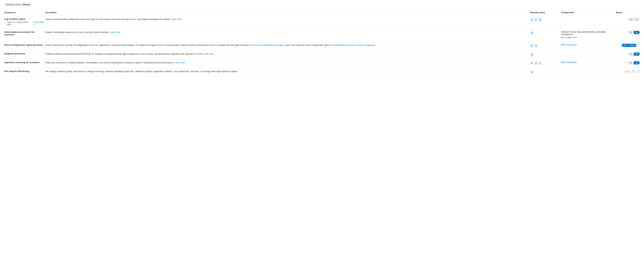 Image resolution: width=644 pixels, height=276 pixels. I want to click on toggle-partial: Partial, so click(632, 45).